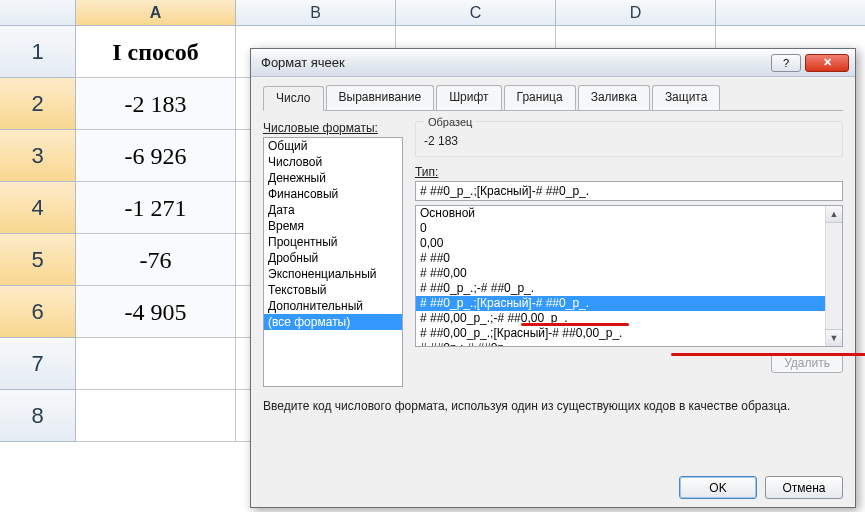 The width and height of the screenshot is (865, 512). Describe the element at coordinates (156, 312) in the screenshot. I see `cell-a6: -4 905` at that location.